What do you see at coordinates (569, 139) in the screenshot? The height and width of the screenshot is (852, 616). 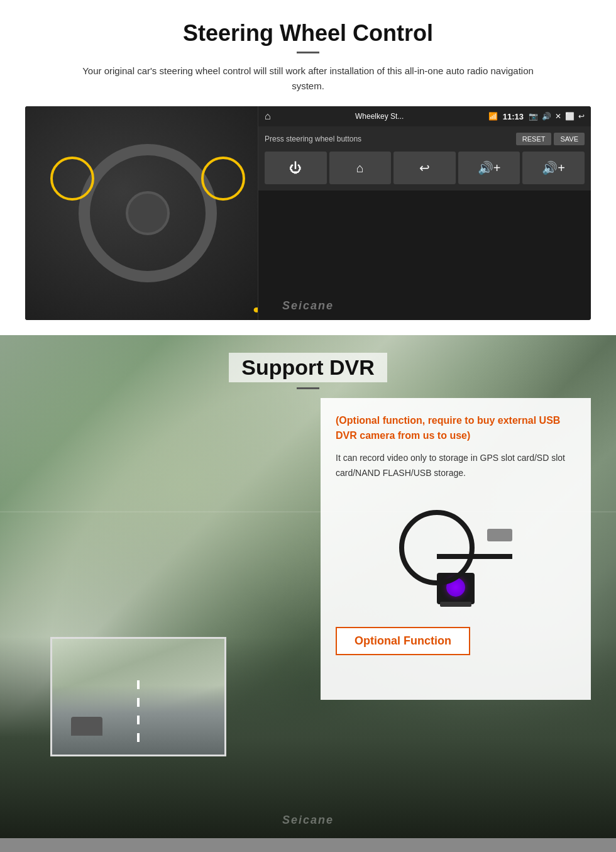 I see `save-button: SAVE` at bounding box center [569, 139].